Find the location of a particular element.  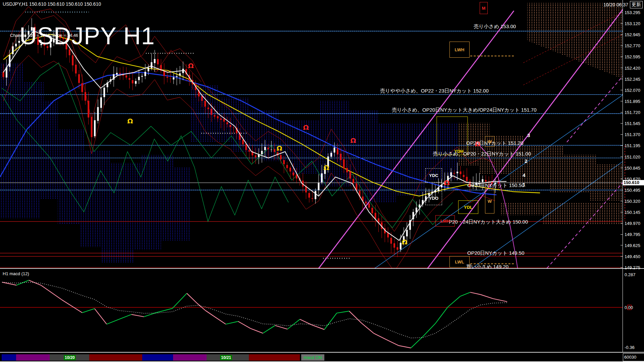

tick-counter: 60030 is located at coordinates (633, 357).